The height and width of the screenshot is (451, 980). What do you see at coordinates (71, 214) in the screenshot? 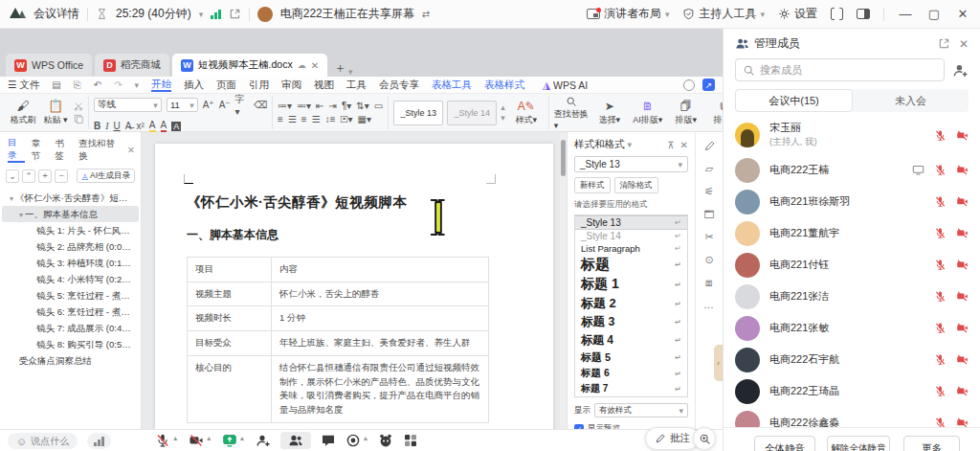
I see `outline-item-selected: ▾一、脚本基本信息` at bounding box center [71, 214].